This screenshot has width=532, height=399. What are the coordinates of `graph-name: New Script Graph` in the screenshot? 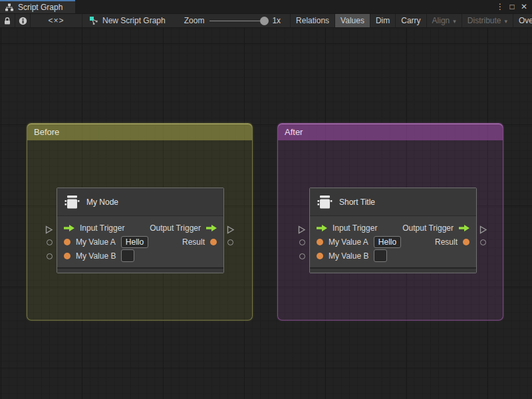 It's located at (134, 21).